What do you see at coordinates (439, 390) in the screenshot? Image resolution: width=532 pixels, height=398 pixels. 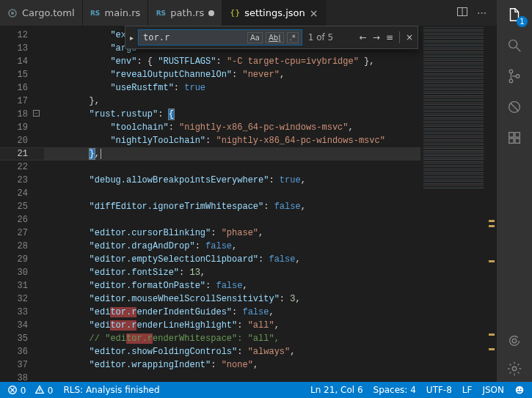 I see `status-encoding: UTF-8` at bounding box center [439, 390].